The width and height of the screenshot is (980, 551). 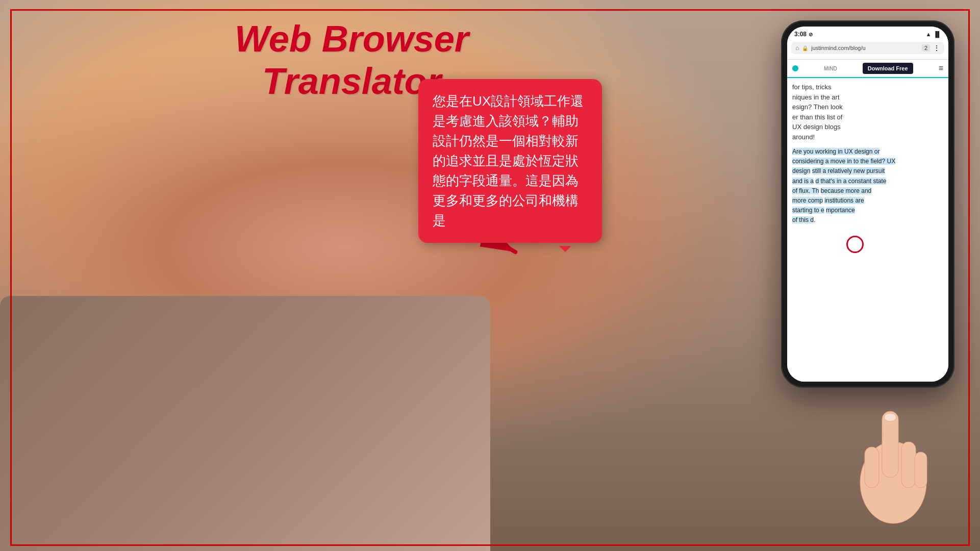 I want to click on blog-teaser: for tips, tricks niques in the art esign…, so click(x=868, y=112).